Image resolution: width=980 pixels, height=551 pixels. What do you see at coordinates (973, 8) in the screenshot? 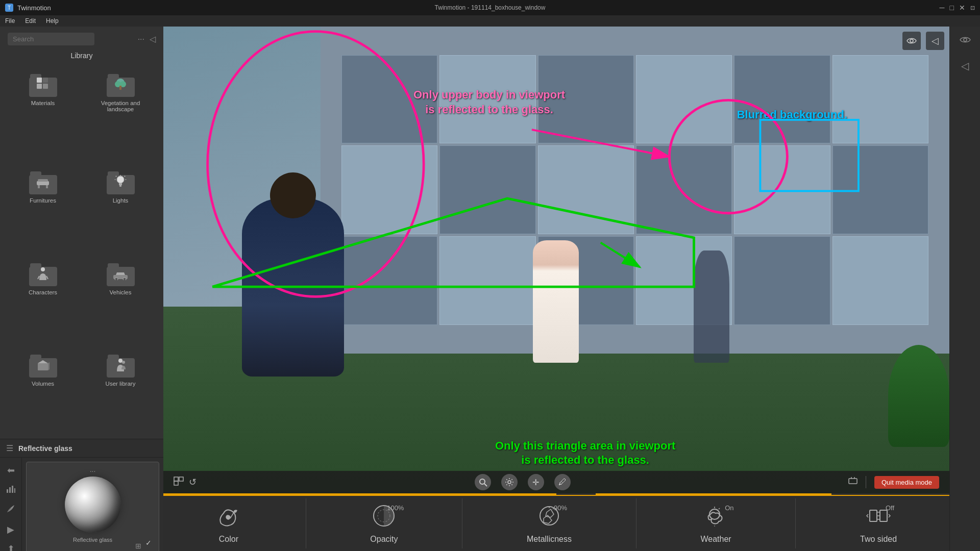
I see `corner-icon: ⊡` at bounding box center [973, 8].